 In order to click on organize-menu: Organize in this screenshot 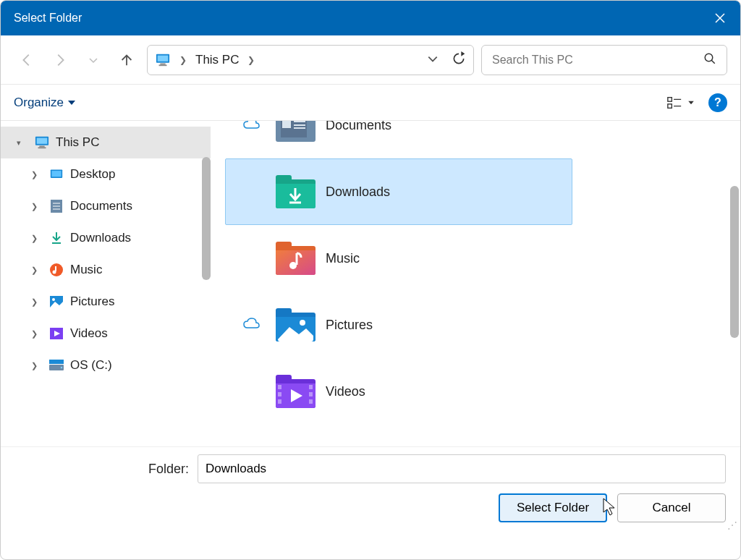, I will do `click(45, 103)`.